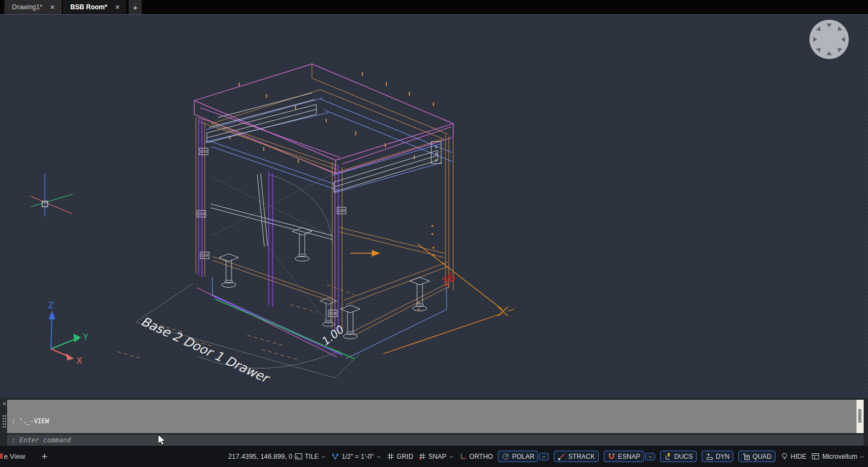 This screenshot has height=467, width=868. I want to click on tab-drawing1-label: Drawing1*, so click(27, 7).